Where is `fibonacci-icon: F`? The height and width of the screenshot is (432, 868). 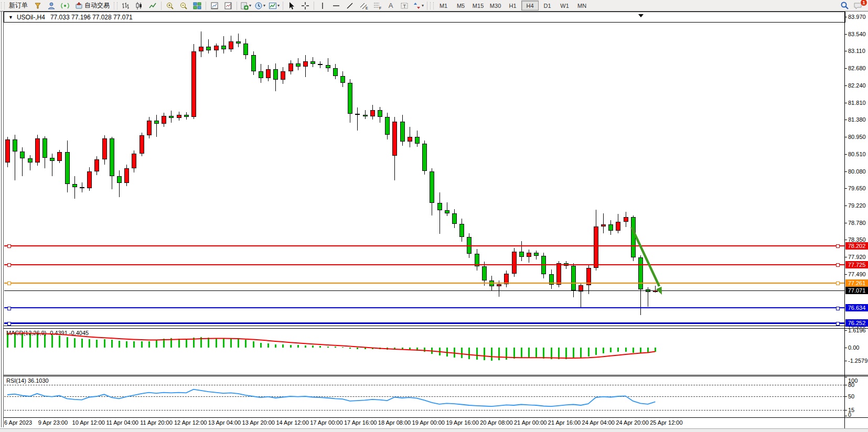 fibonacci-icon: F is located at coordinates (378, 6).